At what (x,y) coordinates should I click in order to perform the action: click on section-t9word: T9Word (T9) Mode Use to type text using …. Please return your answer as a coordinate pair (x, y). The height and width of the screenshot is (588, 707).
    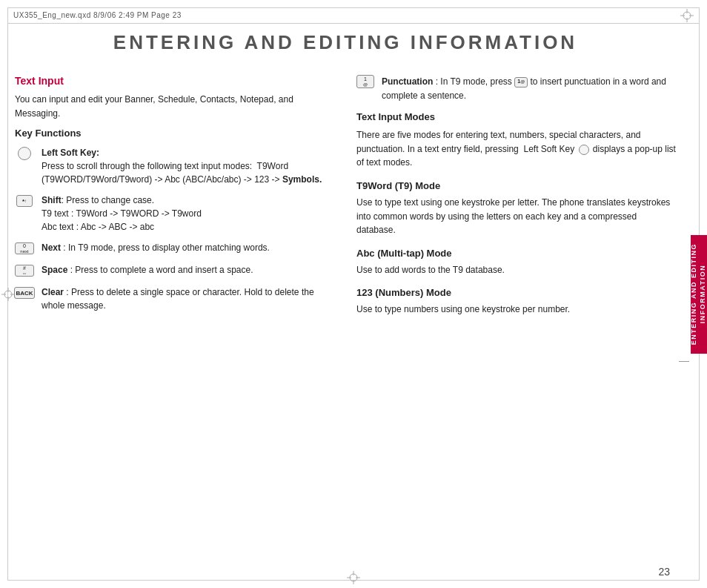
    Looking at the image, I should click on (516, 209).